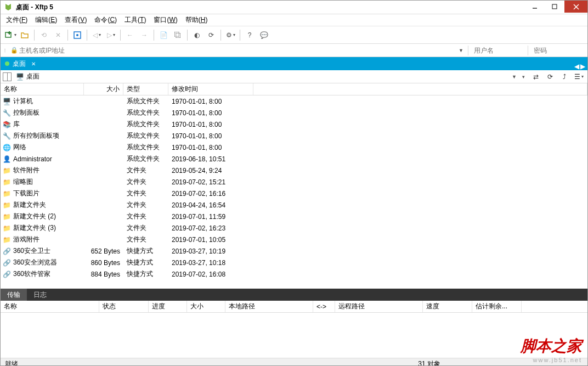 The width and height of the screenshot is (588, 366). I want to click on transfer-right-button: ▷, so click(111, 35).